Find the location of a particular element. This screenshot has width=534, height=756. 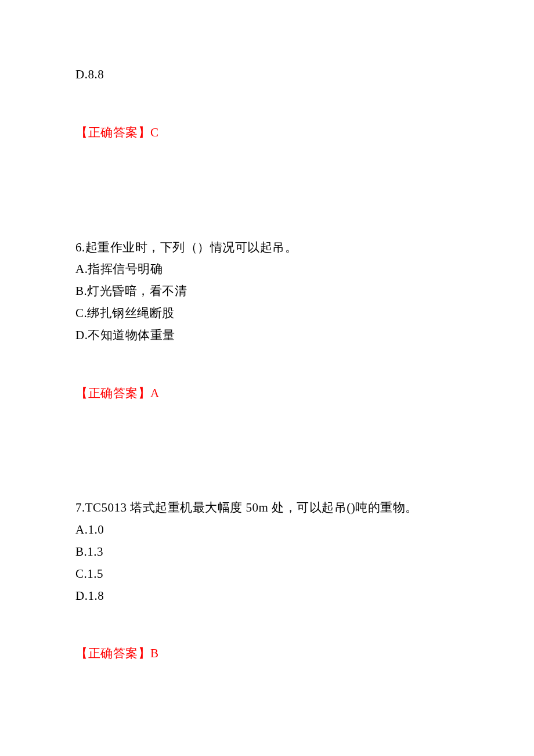

q7-option-b: B.1.3 is located at coordinates (267, 552).